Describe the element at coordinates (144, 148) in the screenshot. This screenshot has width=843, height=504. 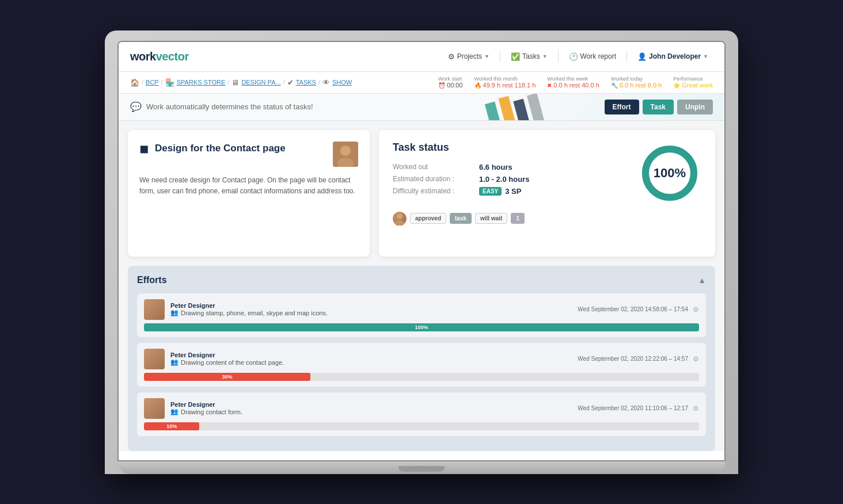
I see `cube-icon: ◼` at that location.